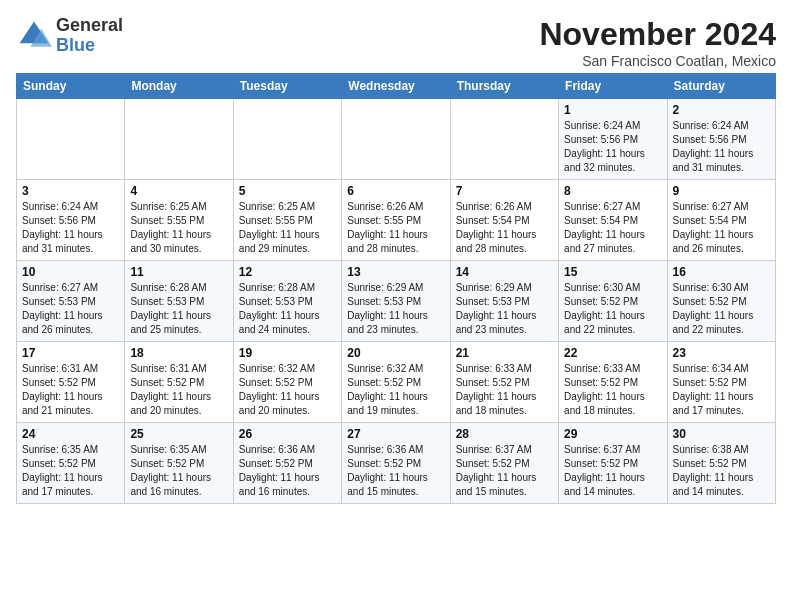 The image size is (792, 612). What do you see at coordinates (613, 382) in the screenshot?
I see `calendar-day-cell: 22Sunrise: 6:33 AM Sunset: 5:52 PM Dayli…` at bounding box center [613, 382].